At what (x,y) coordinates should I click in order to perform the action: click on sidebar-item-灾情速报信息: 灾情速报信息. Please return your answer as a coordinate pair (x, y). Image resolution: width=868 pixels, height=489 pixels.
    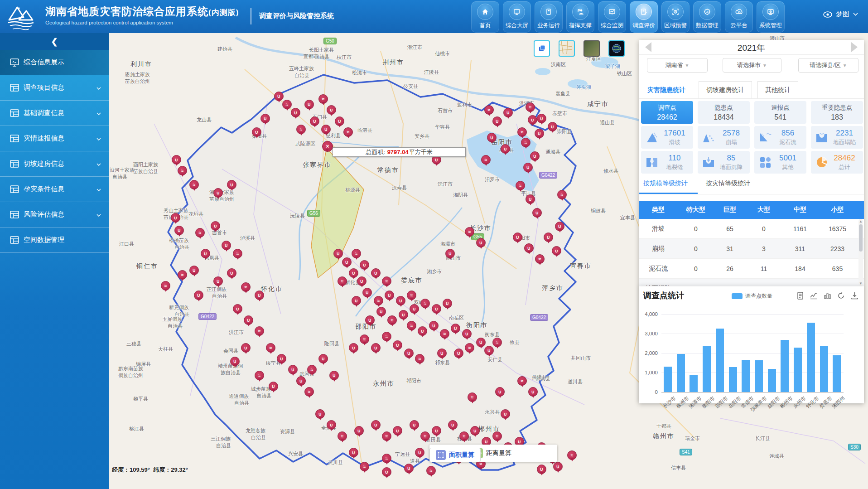
    Looking at the image, I should click on (54, 139).